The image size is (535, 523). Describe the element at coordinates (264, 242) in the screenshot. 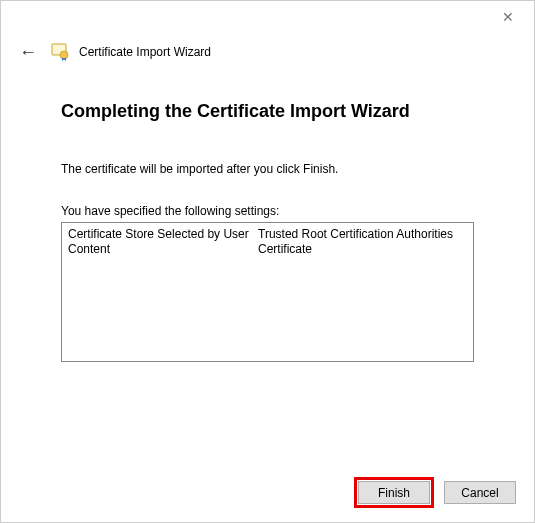

I see `settings-table: Certificate Store Selected by User Trust…` at that location.